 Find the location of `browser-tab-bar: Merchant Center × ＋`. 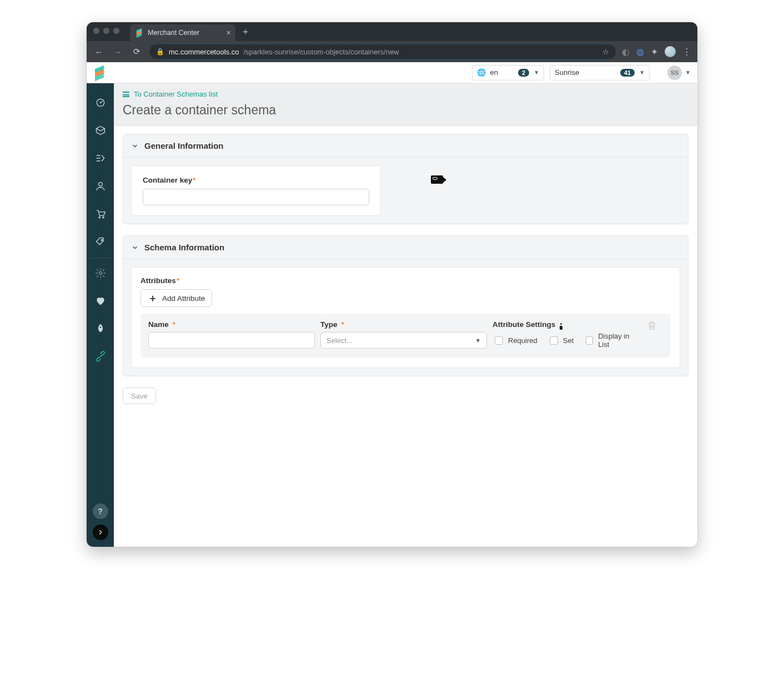

browser-tab-bar: Merchant Center × ＋ is located at coordinates (392, 32).